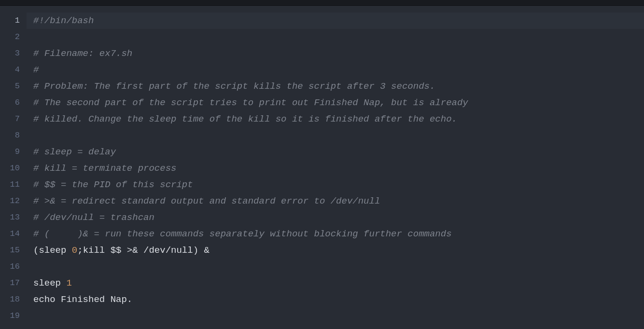 The height and width of the screenshot is (329, 644). What do you see at coordinates (335, 70) in the screenshot?
I see `code-line: #` at bounding box center [335, 70].